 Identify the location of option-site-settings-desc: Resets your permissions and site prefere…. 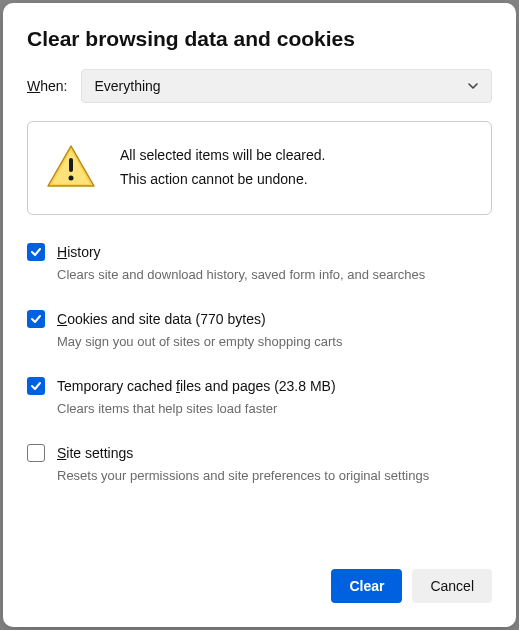
(274, 476).